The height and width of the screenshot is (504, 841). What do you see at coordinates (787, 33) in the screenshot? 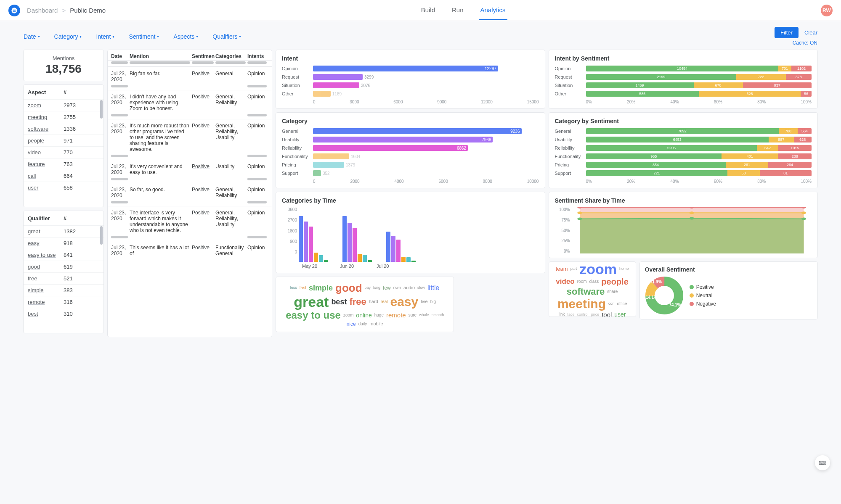
I see `filter-button: Filter` at bounding box center [787, 33].